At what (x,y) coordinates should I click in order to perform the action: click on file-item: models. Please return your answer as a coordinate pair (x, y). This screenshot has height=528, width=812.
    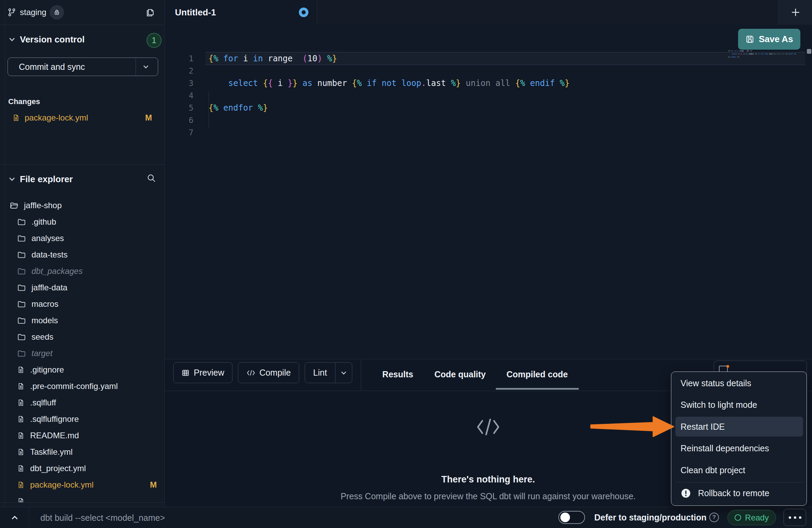
    Looking at the image, I should click on (82, 320).